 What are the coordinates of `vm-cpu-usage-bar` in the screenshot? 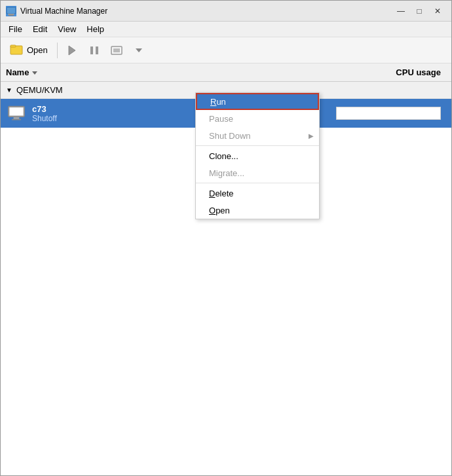 It's located at (388, 113).